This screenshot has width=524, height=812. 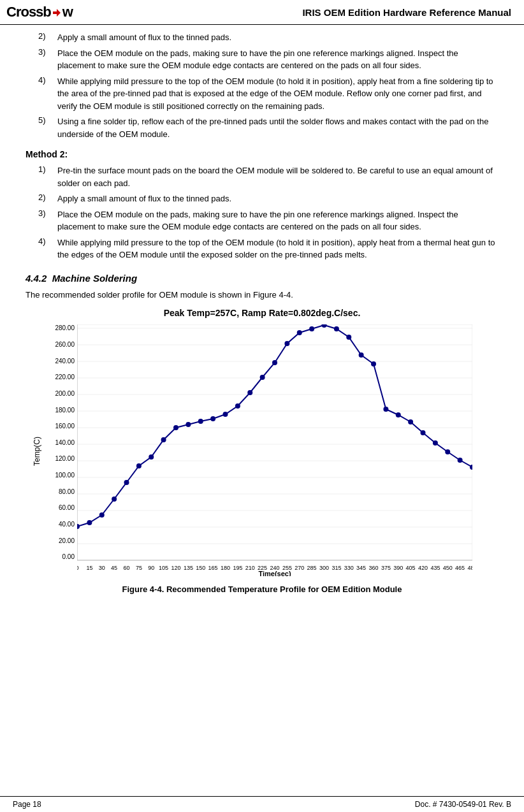 What do you see at coordinates (61, 344) in the screenshot?
I see `y-tick: 260.00` at bounding box center [61, 344].